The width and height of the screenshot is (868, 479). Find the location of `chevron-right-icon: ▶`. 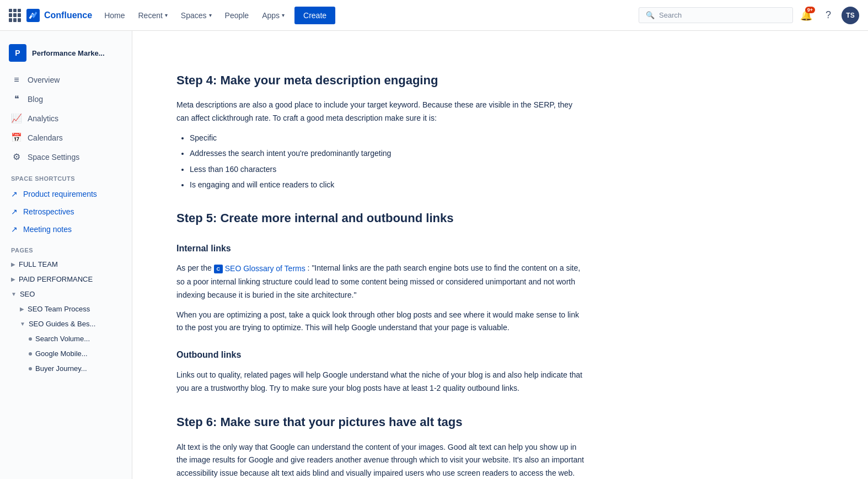

chevron-right-icon: ▶ is located at coordinates (13, 265).